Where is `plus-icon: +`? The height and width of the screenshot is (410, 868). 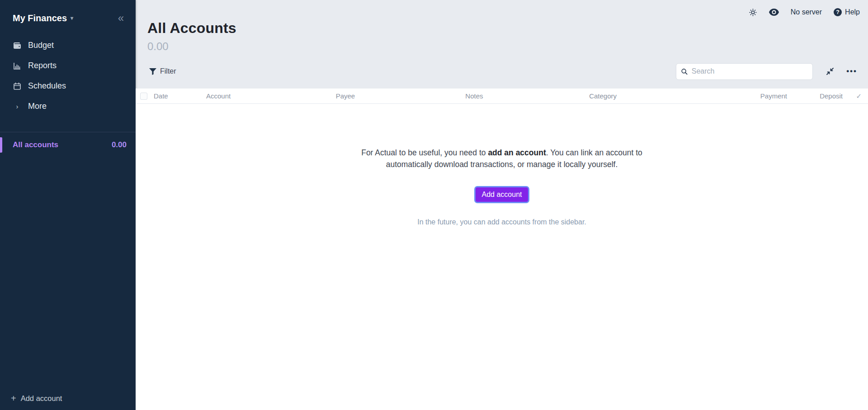
plus-icon: + is located at coordinates (14, 398).